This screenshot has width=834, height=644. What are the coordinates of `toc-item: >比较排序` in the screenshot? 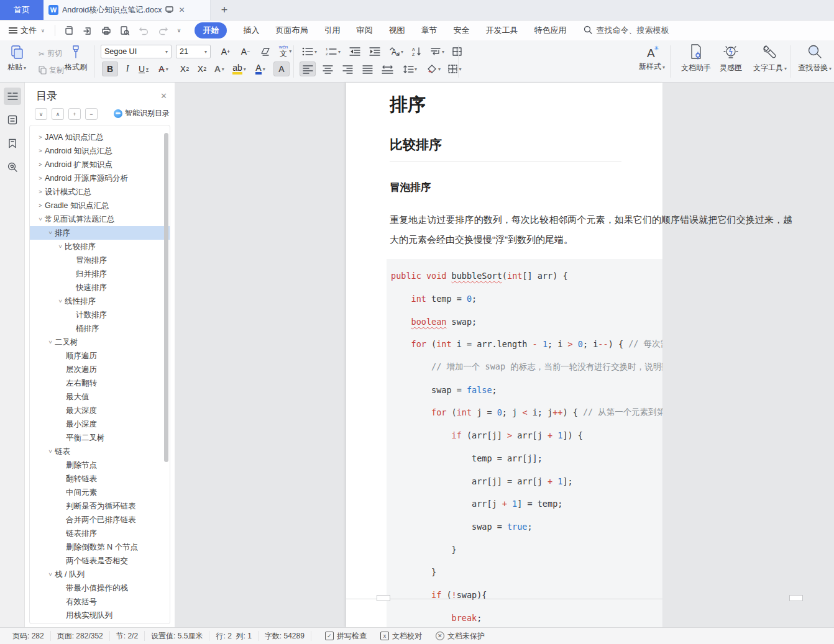 It's located at (99, 247).